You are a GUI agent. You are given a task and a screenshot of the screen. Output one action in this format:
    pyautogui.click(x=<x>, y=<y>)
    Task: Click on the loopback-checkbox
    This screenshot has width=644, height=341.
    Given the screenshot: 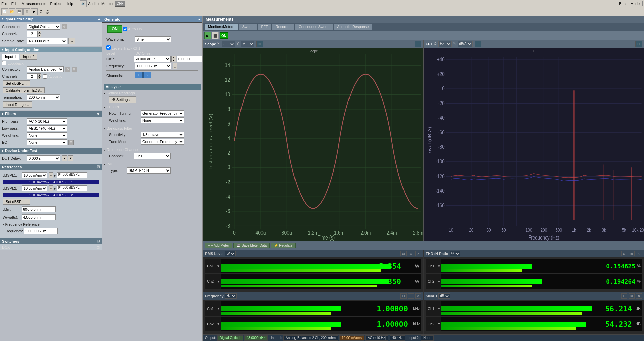 What is the action you would take?
    pyautogui.click(x=4, y=63)
    